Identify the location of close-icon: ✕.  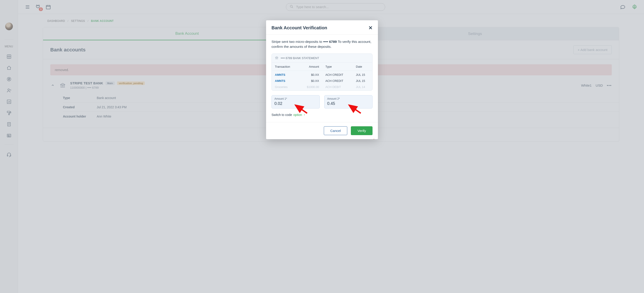
(370, 28).